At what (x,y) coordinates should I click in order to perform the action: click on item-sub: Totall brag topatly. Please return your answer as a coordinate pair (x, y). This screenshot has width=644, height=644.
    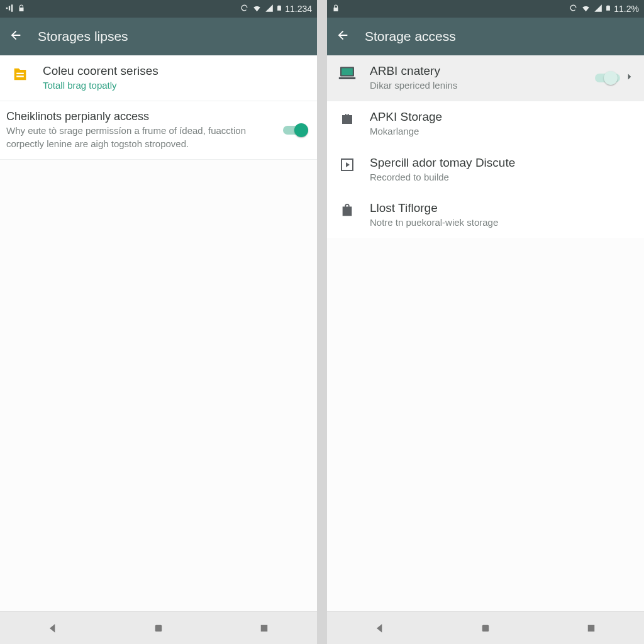
    Looking at the image, I should click on (175, 86).